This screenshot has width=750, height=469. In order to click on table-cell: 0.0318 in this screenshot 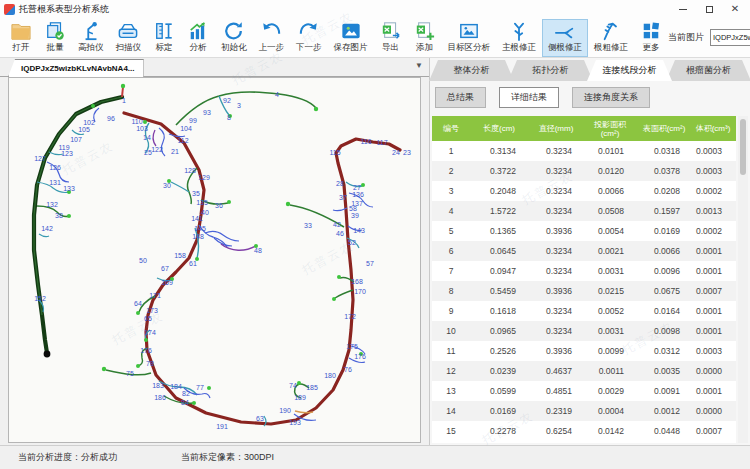, I will do `click(664, 151)`.